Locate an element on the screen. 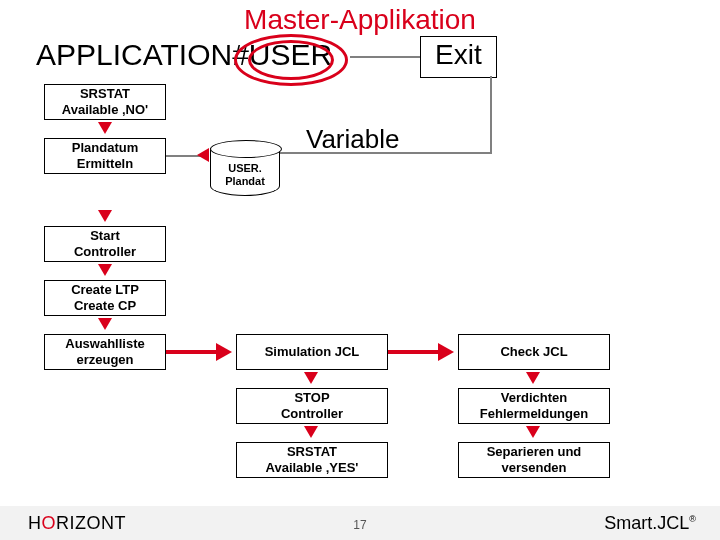  text-line: Available ‚NO' is located at coordinates (105, 110).